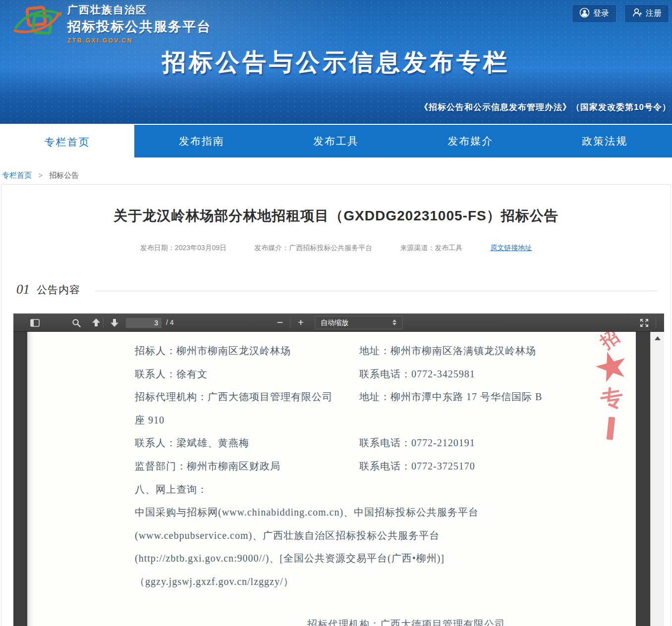 The height and width of the screenshot is (626, 672). Describe the element at coordinates (601, 14) in the screenshot. I see `login-label: 登录` at that location.